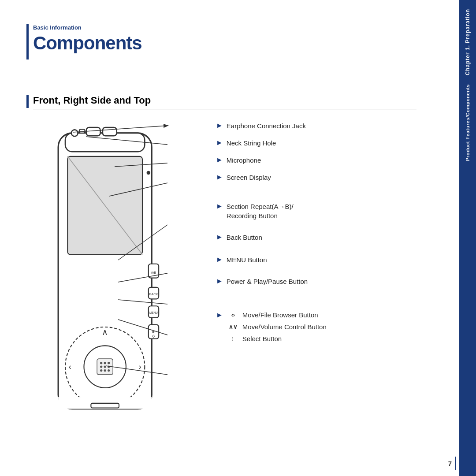 This screenshot has height=476, width=476. What do you see at coordinates (87, 27) in the screenshot?
I see `basic-info-label: Basic Information` at bounding box center [87, 27].